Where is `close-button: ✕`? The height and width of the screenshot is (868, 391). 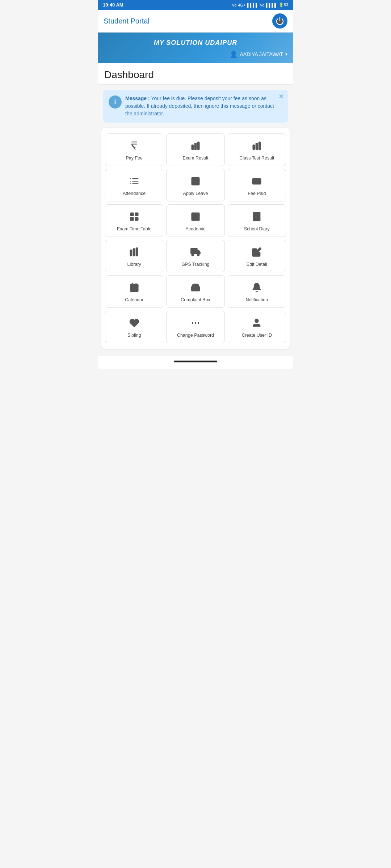 close-button: ✕ is located at coordinates (281, 97).